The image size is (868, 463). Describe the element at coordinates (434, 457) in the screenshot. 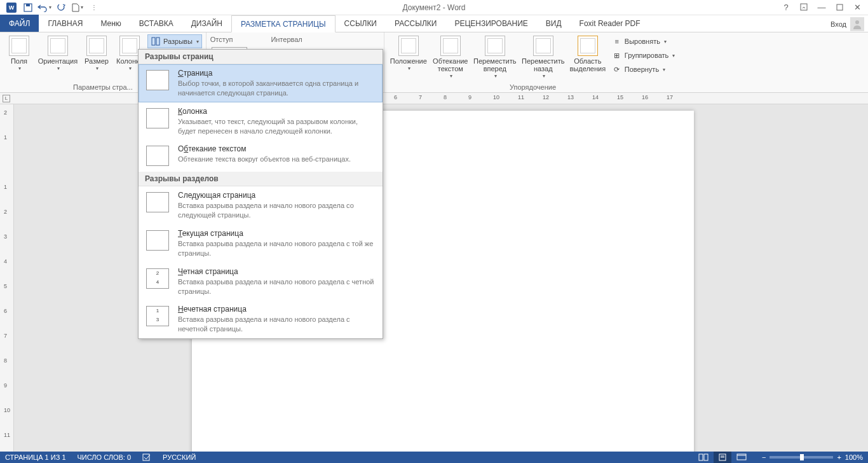

I see `status-bar: СТРАНИЦА 1 ИЗ 1 ЧИСЛО СЛОВ: 0 РУССКИЙ − …` at that location.